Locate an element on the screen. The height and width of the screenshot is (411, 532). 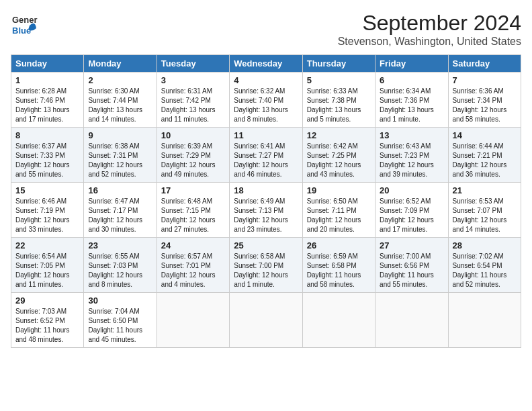
cell-sunrise: Sunrise: 7:00 AM is located at coordinates (405, 257).